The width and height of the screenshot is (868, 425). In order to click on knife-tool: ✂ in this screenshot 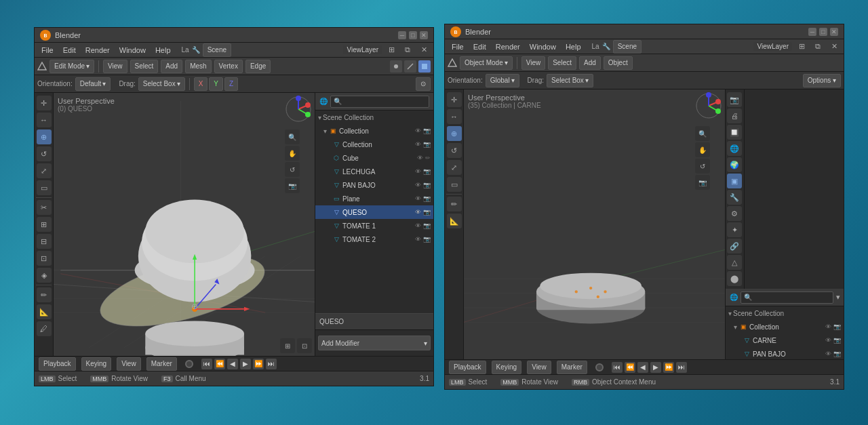, I will do `click(44, 207)`.